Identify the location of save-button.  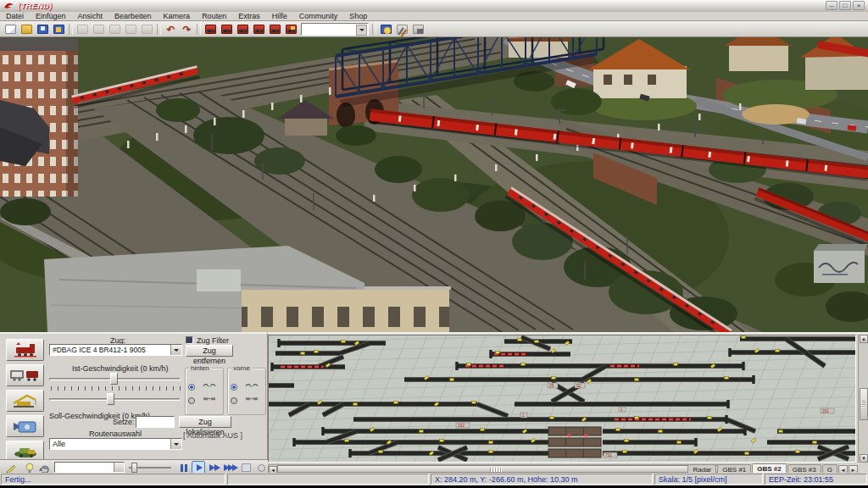
(42, 29).